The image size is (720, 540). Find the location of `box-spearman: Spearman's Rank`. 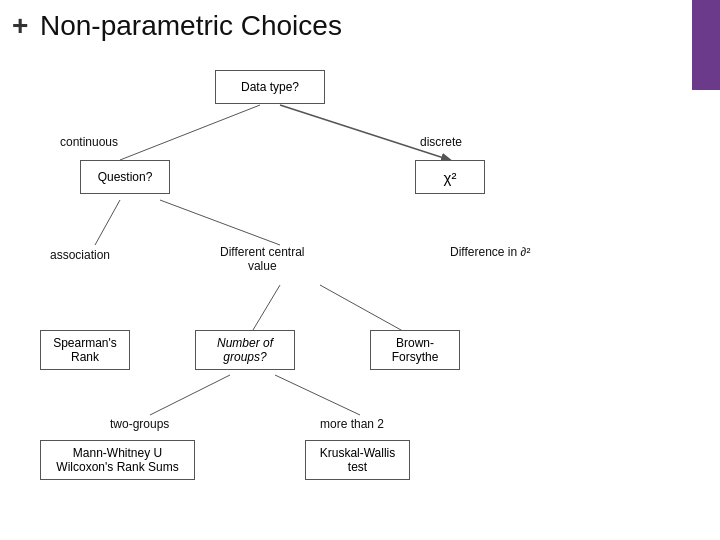

box-spearman: Spearman's Rank is located at coordinates (85, 350).